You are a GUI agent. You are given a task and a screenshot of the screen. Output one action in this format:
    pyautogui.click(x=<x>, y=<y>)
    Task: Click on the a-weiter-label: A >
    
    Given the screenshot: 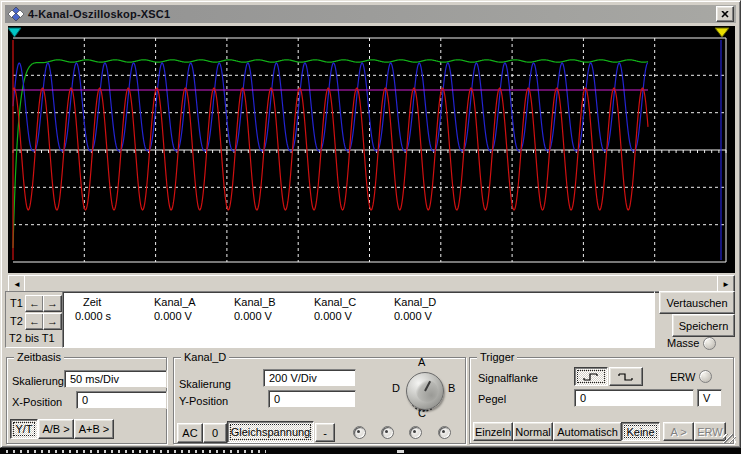 What is the action you would take?
    pyautogui.click(x=678, y=432)
    